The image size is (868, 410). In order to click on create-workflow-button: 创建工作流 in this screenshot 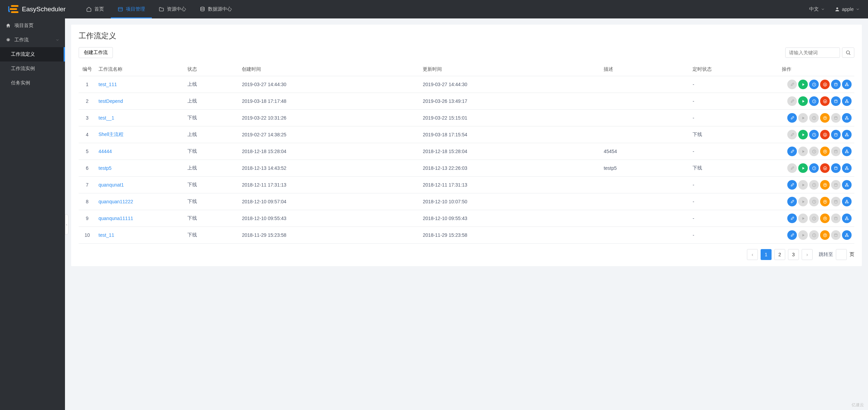, I will do `click(96, 53)`.